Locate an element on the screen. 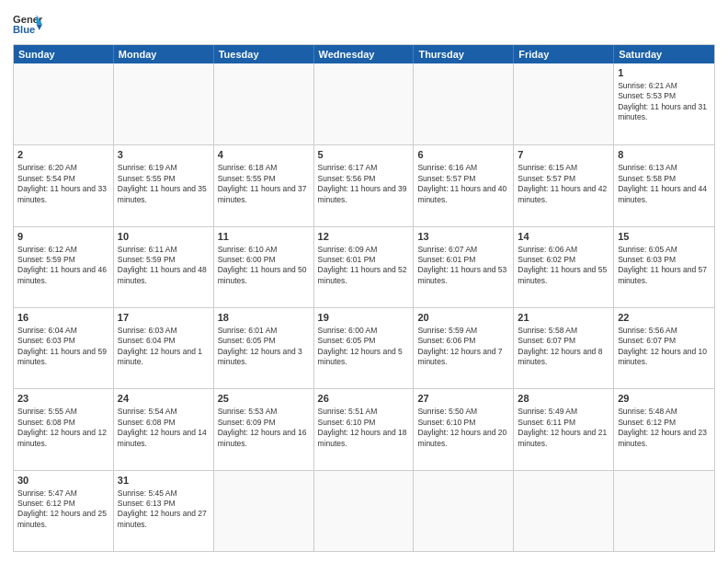  day-number: 16 is located at coordinates (63, 318).